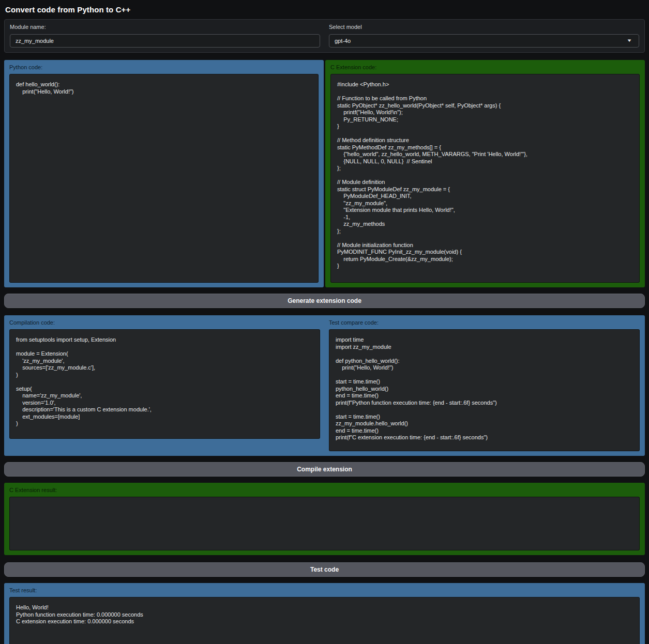 The image size is (649, 644). Describe the element at coordinates (165, 27) in the screenshot. I see `module-name-label: Module name:` at that location.